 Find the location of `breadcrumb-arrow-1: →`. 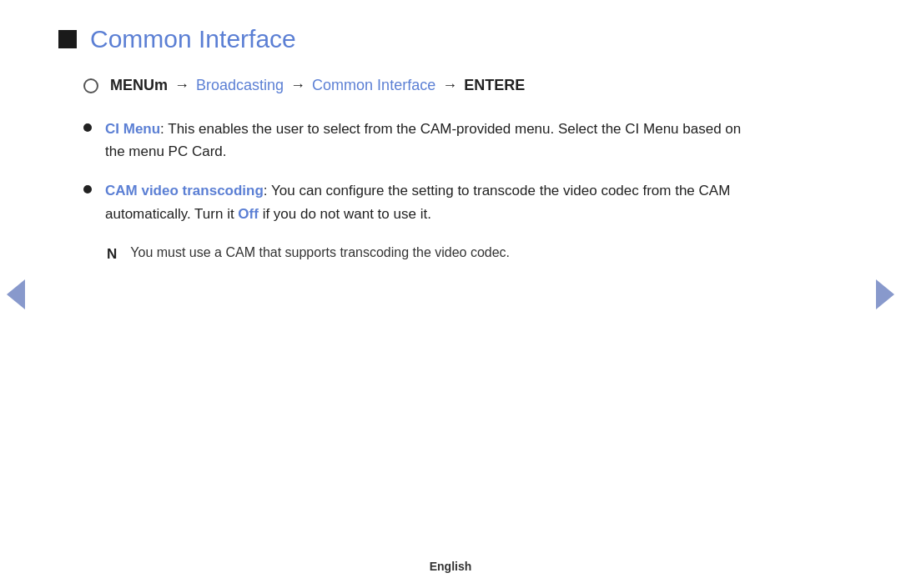

breadcrumb-arrow-1: → is located at coordinates (182, 85).